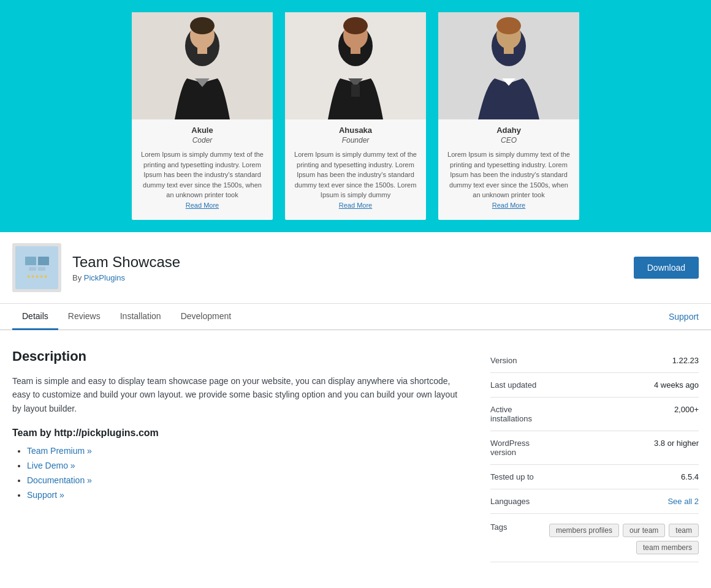 Image resolution: width=711 pixels, height=588 pixels. Describe the element at coordinates (202, 130) in the screenshot. I see `team-card-name-1: Akule` at that location.